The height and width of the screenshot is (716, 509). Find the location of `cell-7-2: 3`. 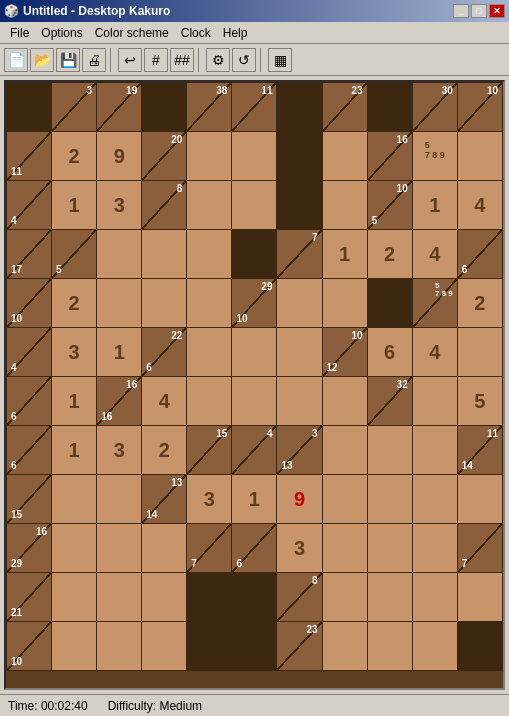

cell-7-2: 3 is located at coordinates (120, 450).